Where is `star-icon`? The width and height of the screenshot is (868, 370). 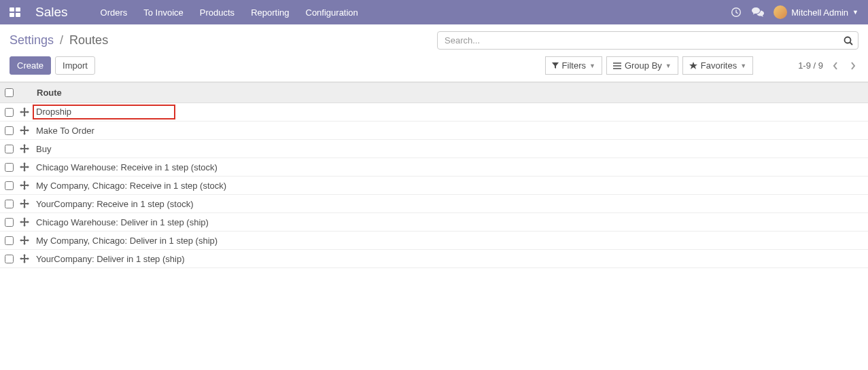
star-icon is located at coordinates (693, 66).